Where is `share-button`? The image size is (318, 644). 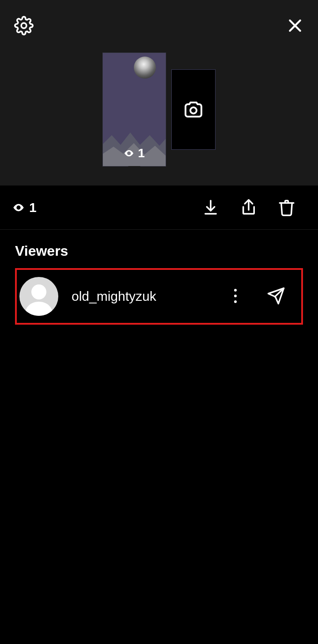
share-button is located at coordinates (249, 208).